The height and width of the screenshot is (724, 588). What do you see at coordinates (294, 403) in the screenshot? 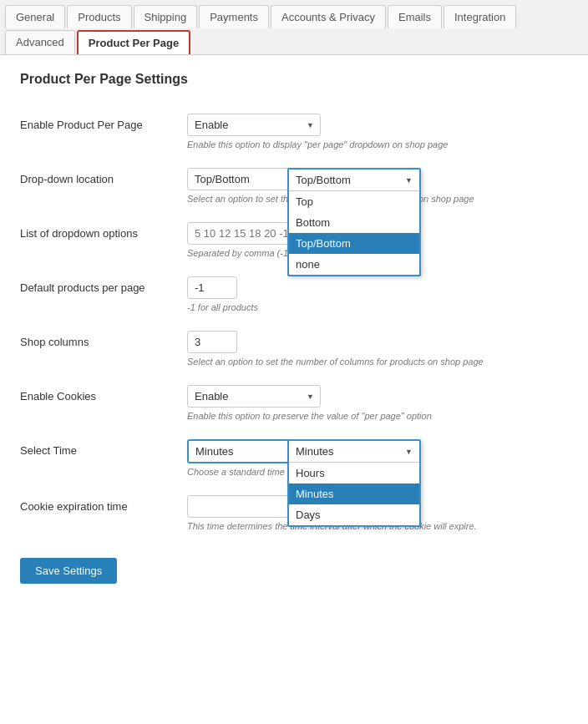
I see `enable-cookies-row: Enable Cookies Enable Disable Enable thi…` at bounding box center [294, 403].